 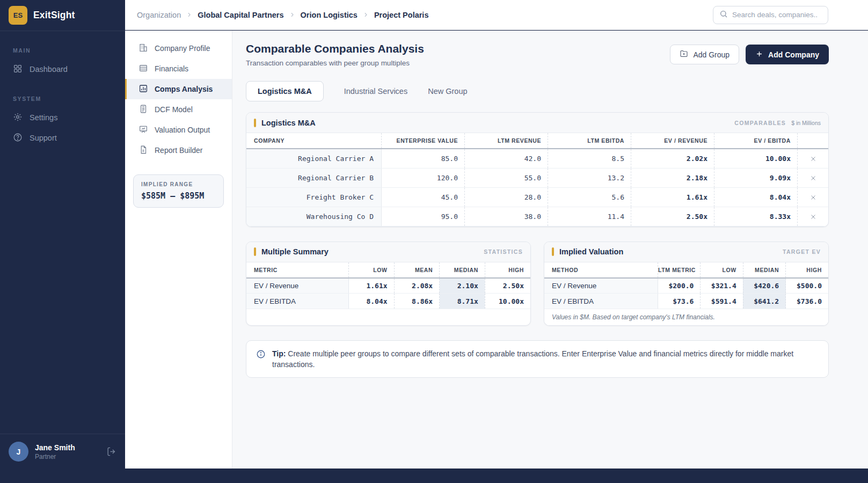 I want to click on metric-cell: EV / Revenue, so click(x=297, y=286).